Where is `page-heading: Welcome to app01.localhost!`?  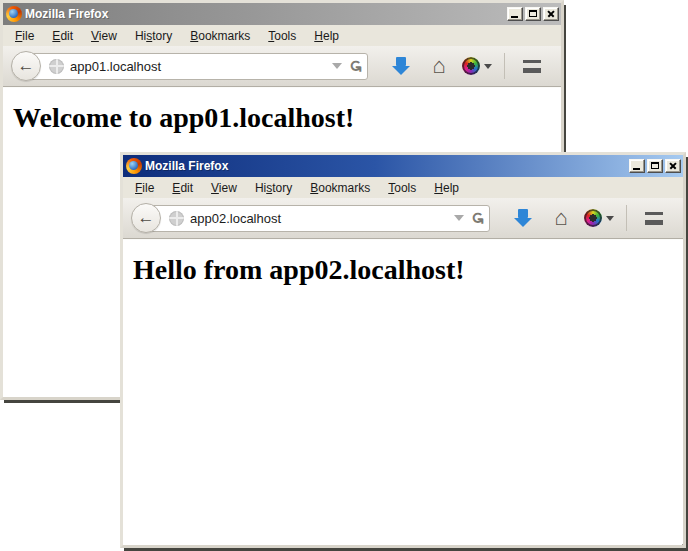
page-heading: Welcome to app01.localhost! is located at coordinates (287, 118).